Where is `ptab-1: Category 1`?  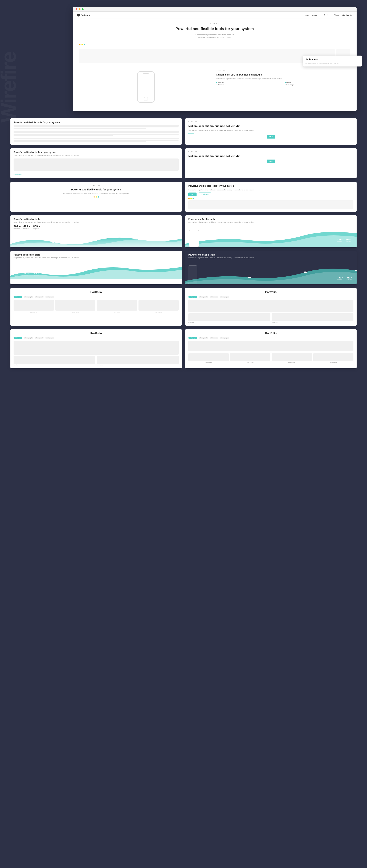
ptab-1: Category 1 is located at coordinates (18, 297).